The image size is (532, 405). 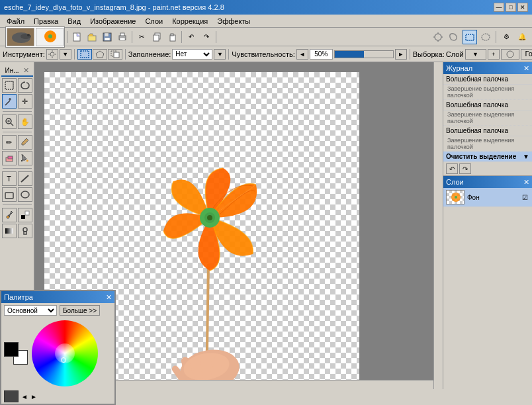 I want to click on toolbar-new, so click(x=77, y=37).